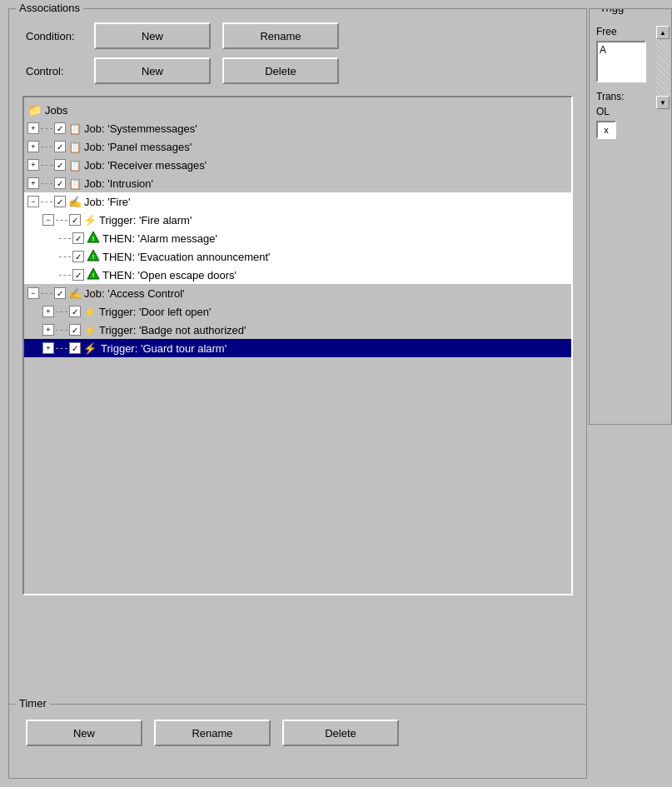  Describe the element at coordinates (187, 257) in the screenshot. I see `item-label: THEN: 'Evacuation announcement'` at that location.